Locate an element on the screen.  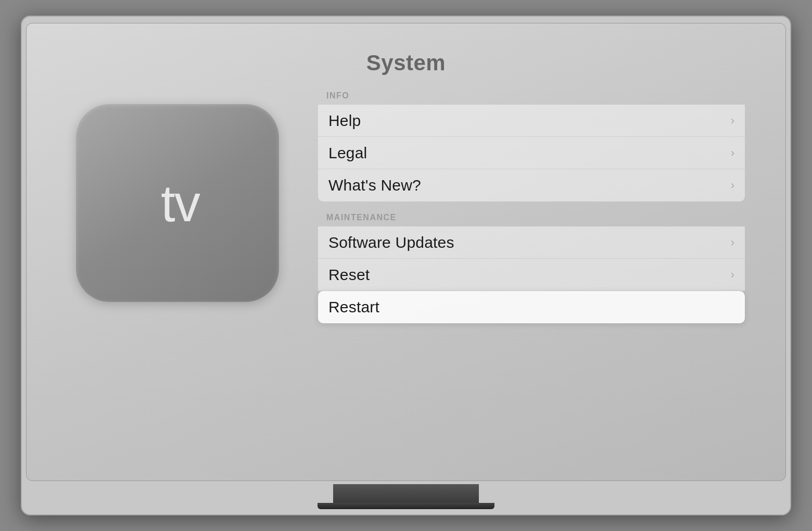
menu-item-whats-new: What's New? › is located at coordinates (531, 185).